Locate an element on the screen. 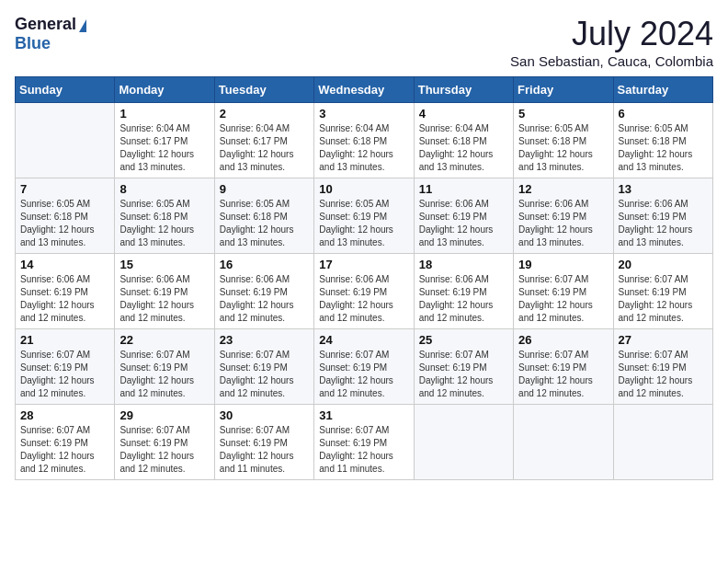 The image size is (728, 563). day-number: 5 is located at coordinates (563, 114).